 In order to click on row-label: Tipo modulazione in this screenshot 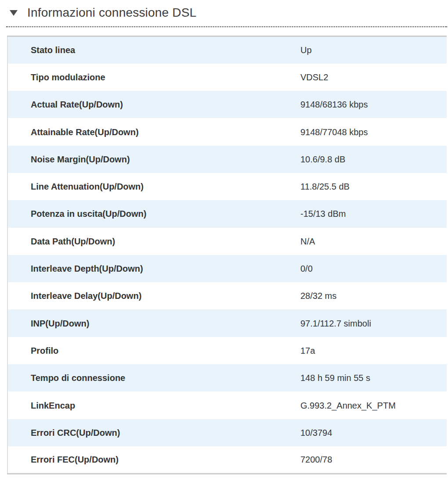, I will do `click(154, 77)`.